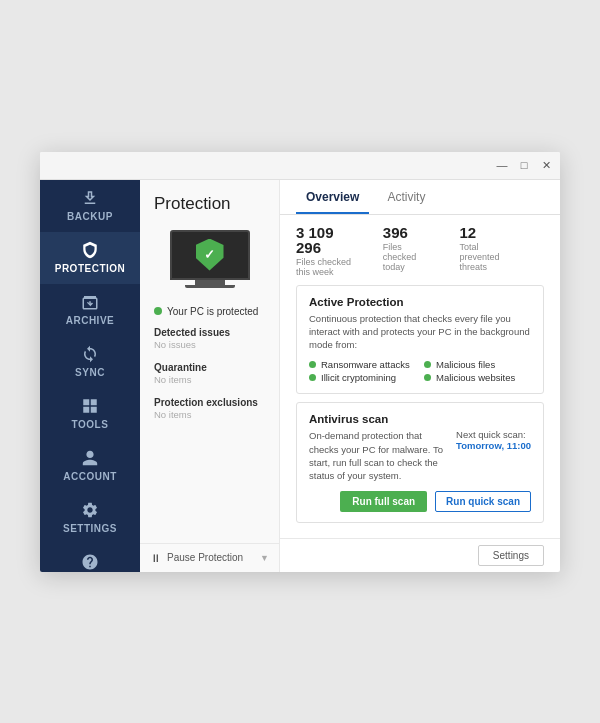  Describe the element at coordinates (90, 198) in the screenshot. I see `backup-icon` at that location.